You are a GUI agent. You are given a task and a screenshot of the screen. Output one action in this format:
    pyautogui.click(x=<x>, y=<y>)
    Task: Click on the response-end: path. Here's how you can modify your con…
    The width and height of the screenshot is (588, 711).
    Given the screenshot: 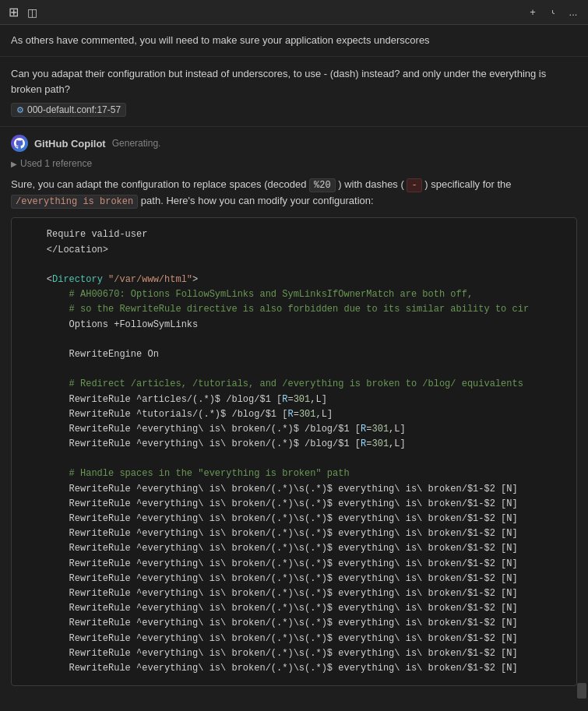 What is the action you would take?
    pyautogui.click(x=257, y=201)
    